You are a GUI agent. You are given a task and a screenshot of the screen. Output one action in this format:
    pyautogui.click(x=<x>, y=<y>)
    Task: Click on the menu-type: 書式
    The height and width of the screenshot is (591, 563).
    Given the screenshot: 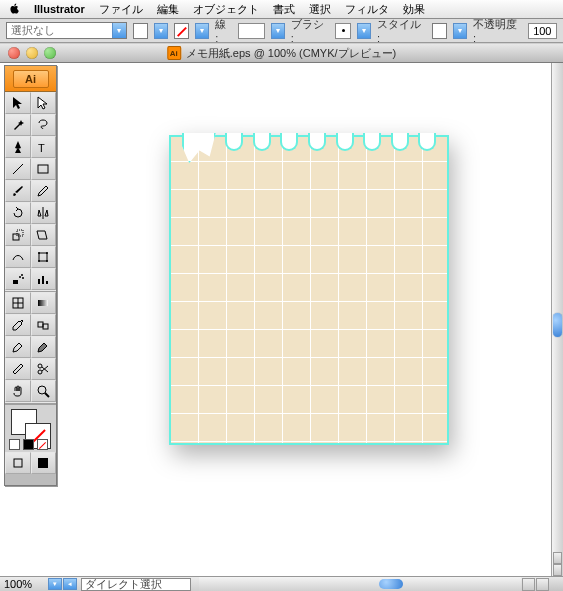 What is the action you would take?
    pyautogui.click(x=284, y=10)
    